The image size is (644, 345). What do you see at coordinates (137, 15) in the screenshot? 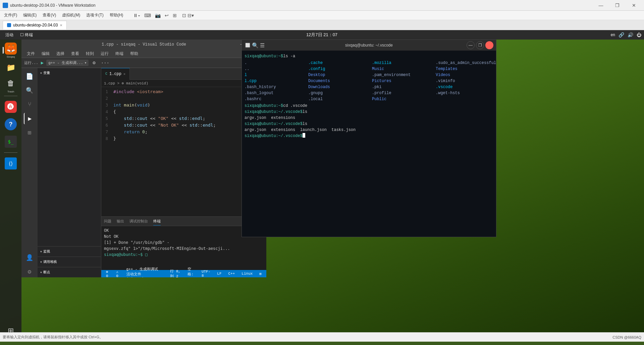
I see `toolbar-pause-btn: ⏸▾` at bounding box center [137, 15].